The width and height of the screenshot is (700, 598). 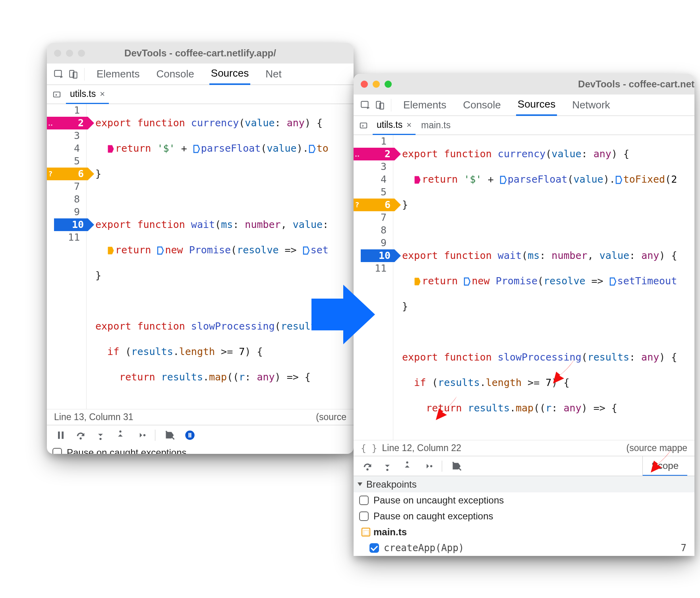 I want to click on source-map-indicator: (source, so click(x=331, y=417).